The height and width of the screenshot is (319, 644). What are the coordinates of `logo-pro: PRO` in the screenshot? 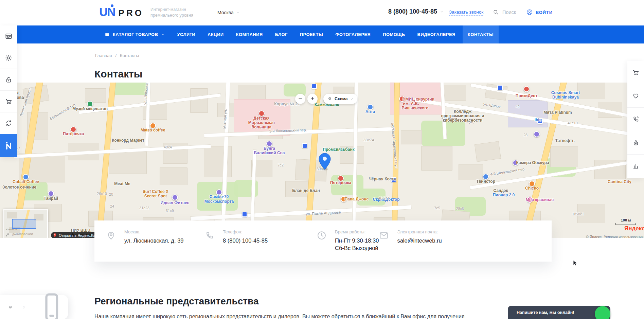 It's located at (131, 13).